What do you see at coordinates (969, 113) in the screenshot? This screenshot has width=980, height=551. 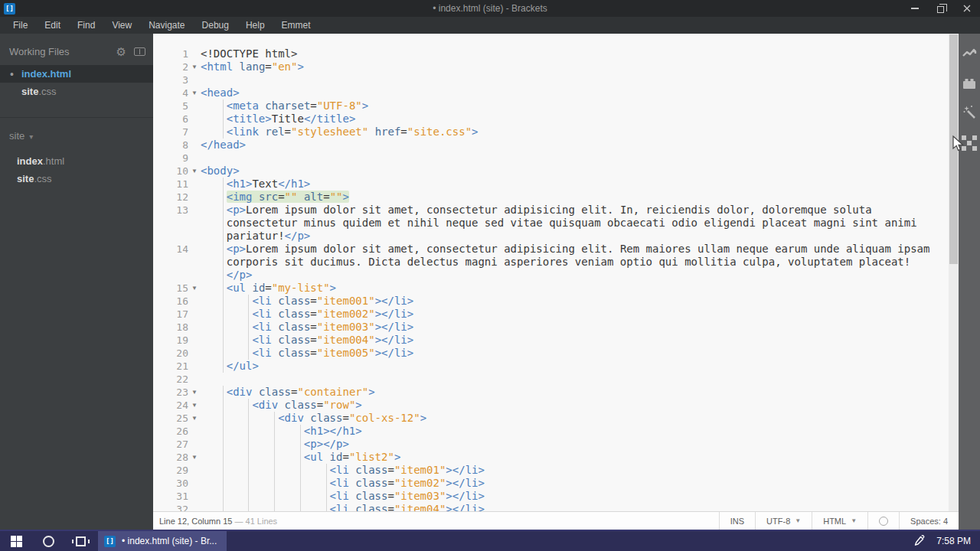 I see `magic-wand-icon` at bounding box center [969, 113].